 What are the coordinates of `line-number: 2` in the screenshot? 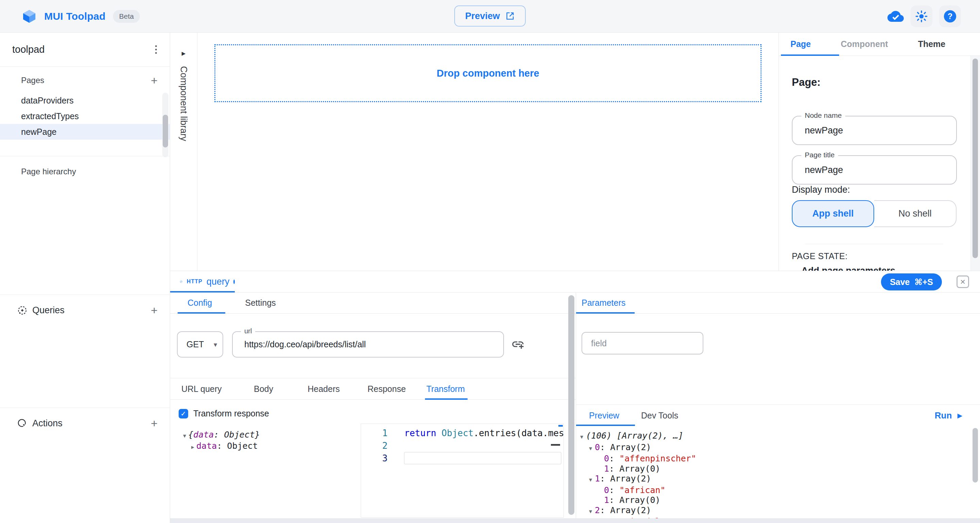 It's located at (374, 446).